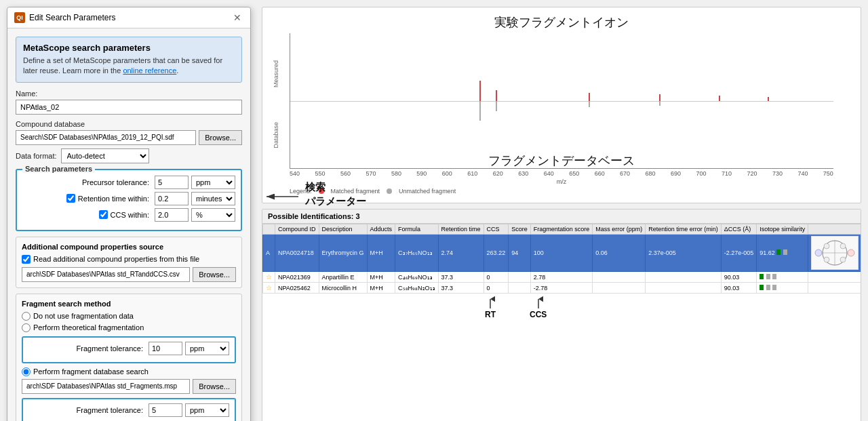  Describe the element at coordinates (562, 277) in the screenshot. I see `table-row: ☆ NPA021369 Anpartillin E M+H C₄₆H₆₉NO₁₃…` at that location.